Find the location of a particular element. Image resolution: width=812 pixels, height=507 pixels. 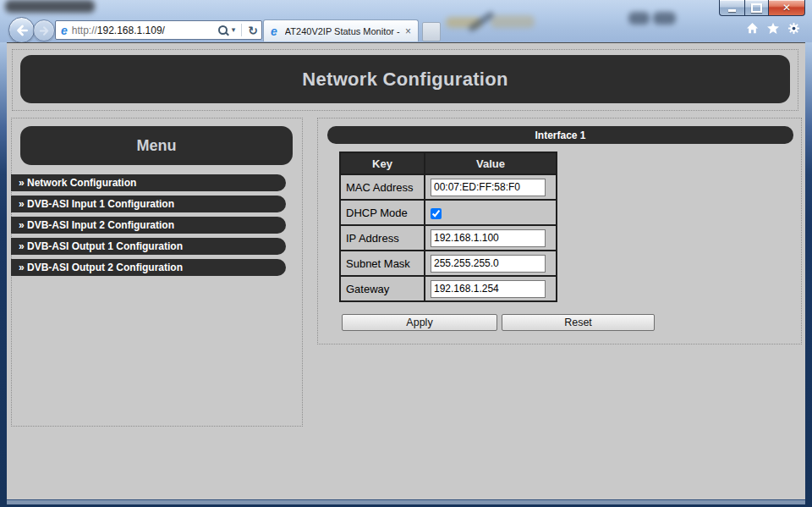

row-label-mac-address: MAC Address is located at coordinates (382, 187).